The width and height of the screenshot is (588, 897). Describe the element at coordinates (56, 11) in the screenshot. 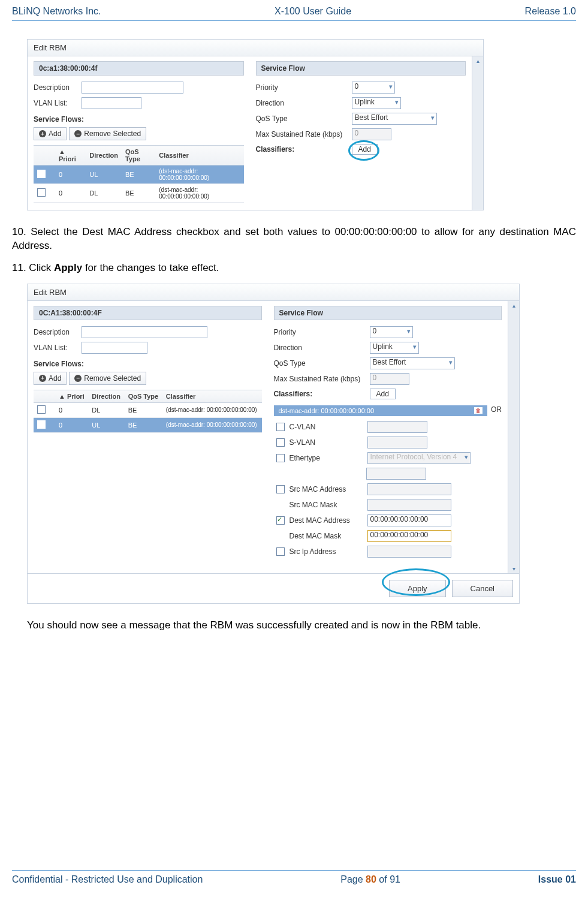

I see `header-left: BLiNQ Networks Inc.` at that location.